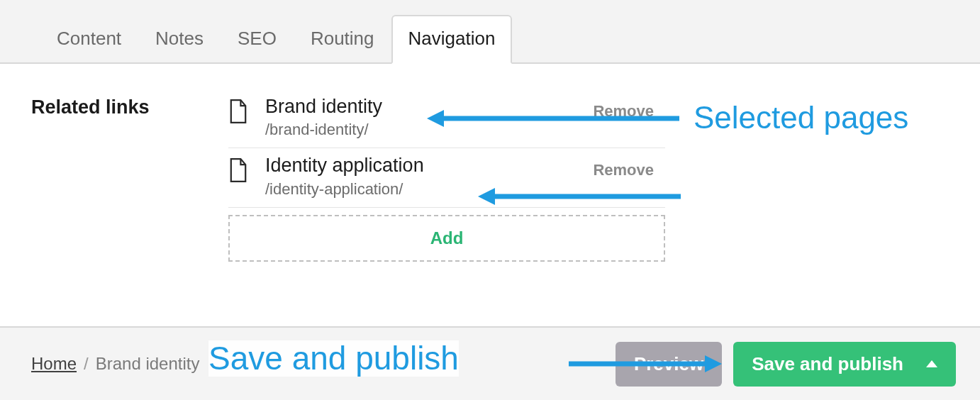 This screenshot has width=980, height=400. What do you see at coordinates (447, 177) in the screenshot?
I see `list-item: Identity application /identity-applicati…` at bounding box center [447, 177].